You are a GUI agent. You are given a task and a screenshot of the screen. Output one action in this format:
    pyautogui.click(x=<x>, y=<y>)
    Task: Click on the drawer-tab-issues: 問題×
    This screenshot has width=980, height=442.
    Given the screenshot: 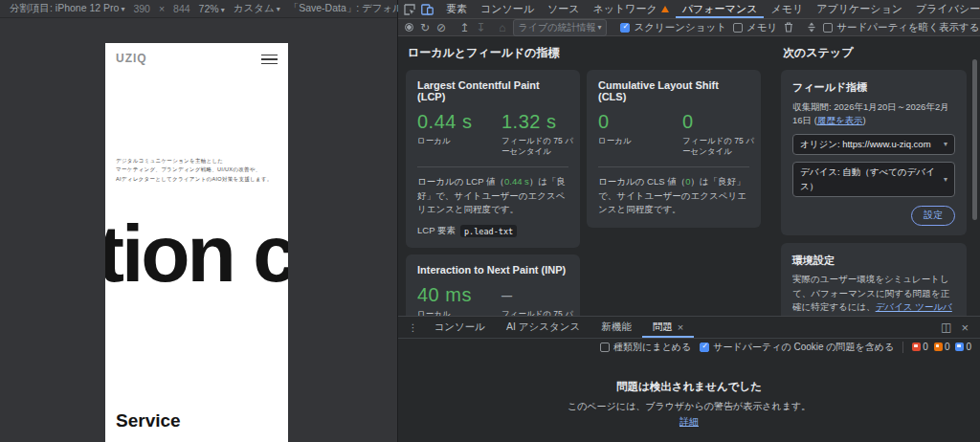 What is the action you would take?
    pyautogui.click(x=668, y=327)
    